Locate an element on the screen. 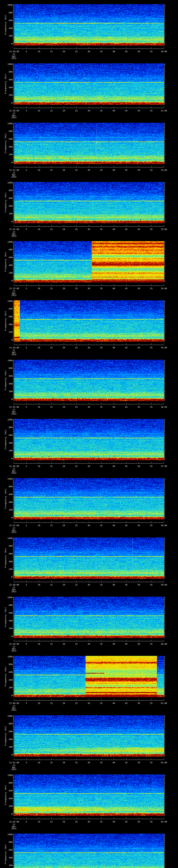 The height and width of the screenshot is (868, 178). x-axis-end-time-label: 41:00 is located at coordinates (164, 703).